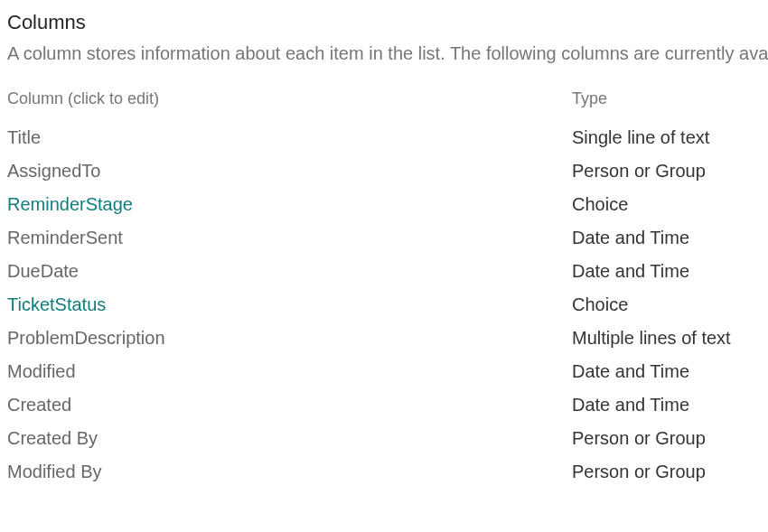 The width and height of the screenshot is (768, 532). Describe the element at coordinates (384, 137) in the screenshot. I see `table-row: TitleSingle line of text` at that location.